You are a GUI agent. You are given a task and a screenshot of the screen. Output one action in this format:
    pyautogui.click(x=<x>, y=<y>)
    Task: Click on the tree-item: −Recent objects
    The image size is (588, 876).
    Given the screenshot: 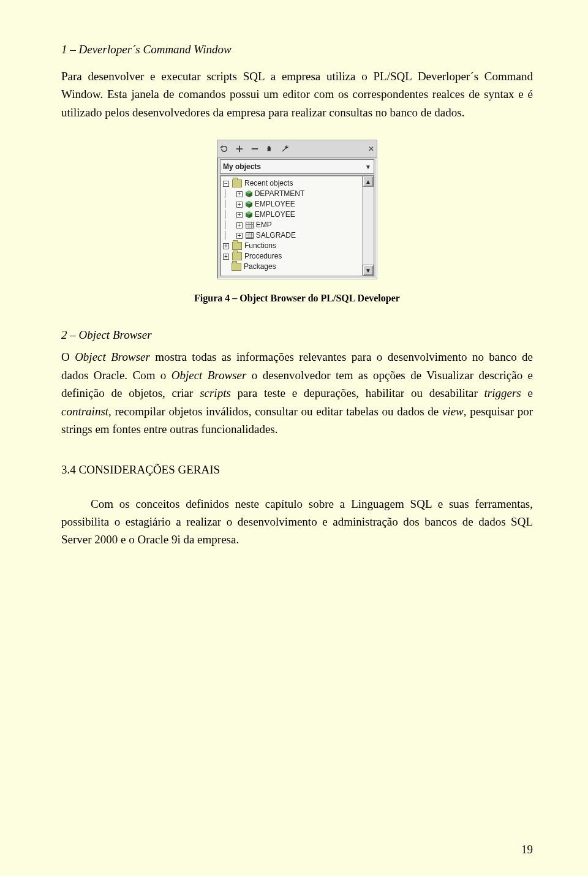 What is the action you would take?
    pyautogui.click(x=292, y=184)
    